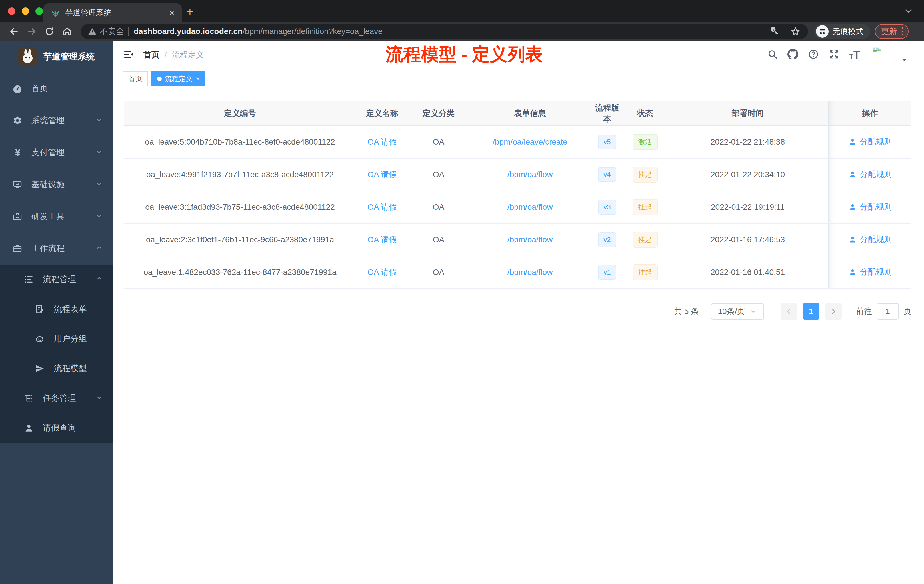  Describe the element at coordinates (135, 79) in the screenshot. I see `tag-home: 首页` at that location.